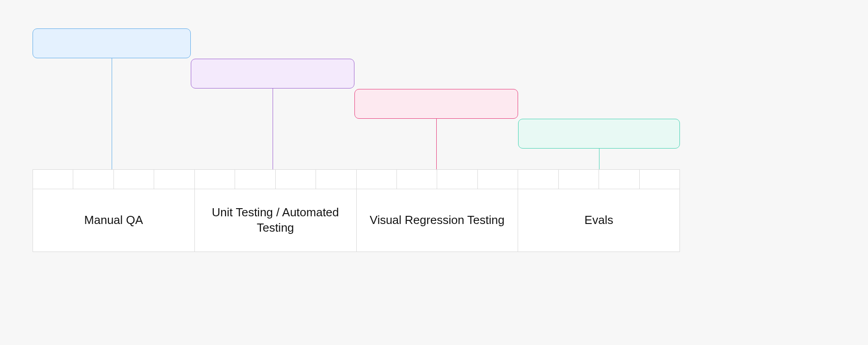 The image size is (868, 345). Describe the element at coordinates (436, 104) in the screenshot. I see `stage-card-visual-regression` at that location.